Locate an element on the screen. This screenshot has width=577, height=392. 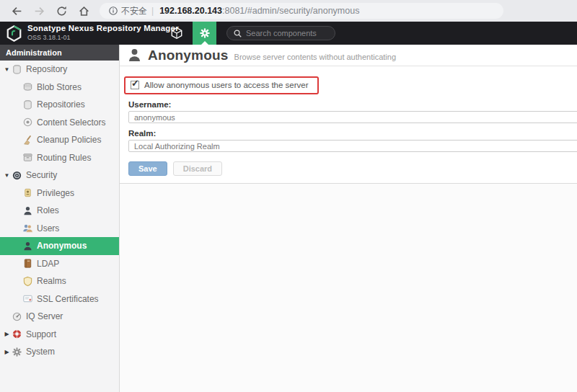
routing-rules-icon is located at coordinates (27, 157).